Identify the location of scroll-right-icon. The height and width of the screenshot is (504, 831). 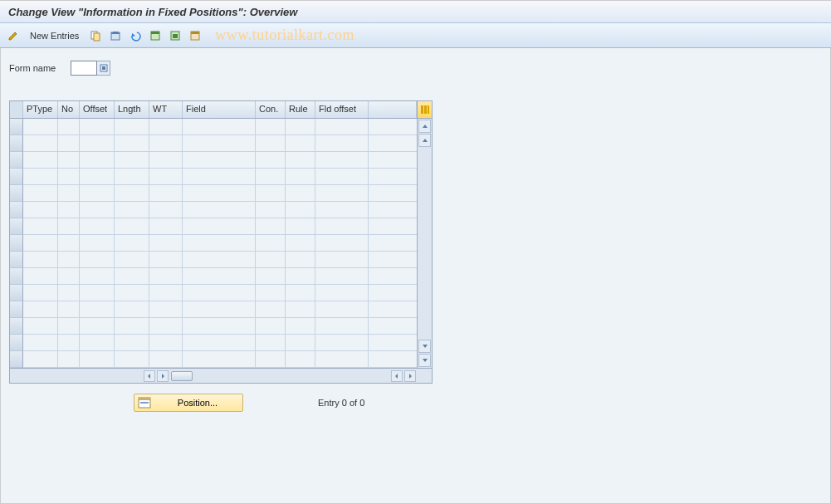
(163, 376).